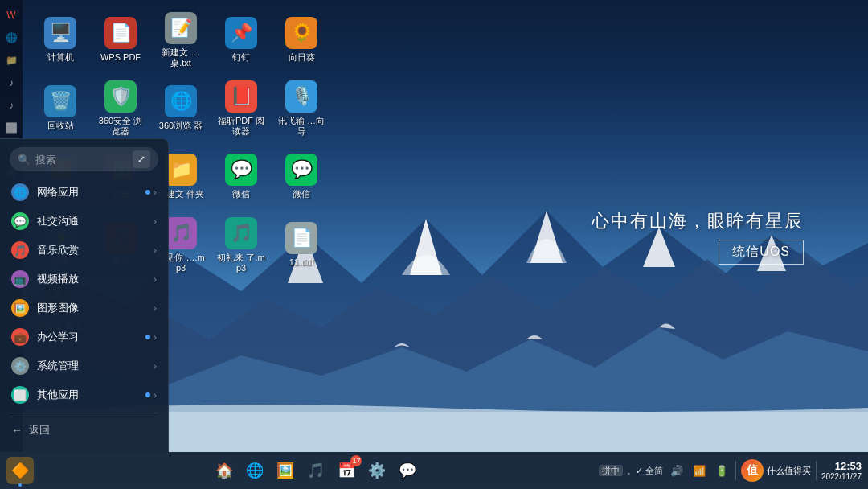 The image size is (868, 489). Describe the element at coordinates (631, 471) in the screenshot. I see `tray-text: 拼中 。✓ 全简` at that location.